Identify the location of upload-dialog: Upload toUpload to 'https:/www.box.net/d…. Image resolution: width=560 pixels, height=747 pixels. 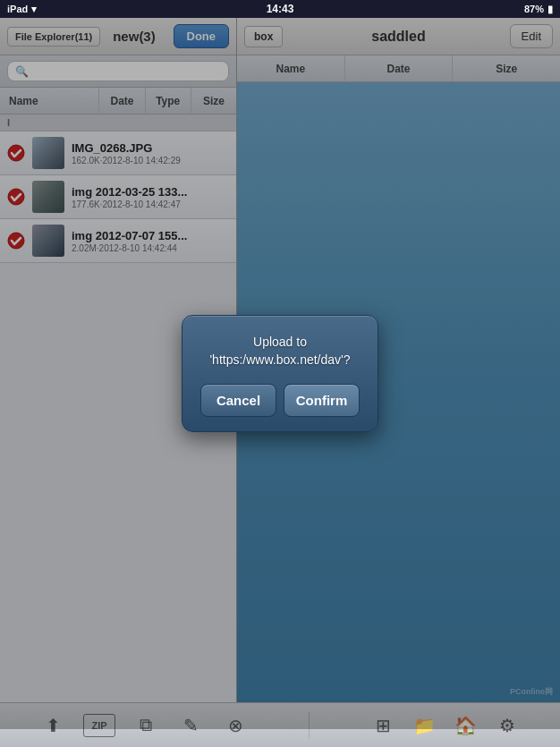
(280, 373).